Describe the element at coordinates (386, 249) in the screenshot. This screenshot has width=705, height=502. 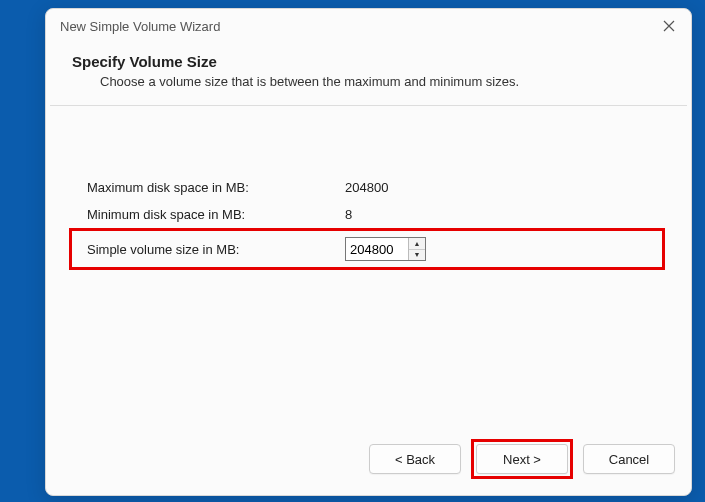
I see `size-spinner: ▲ ▼` at that location.